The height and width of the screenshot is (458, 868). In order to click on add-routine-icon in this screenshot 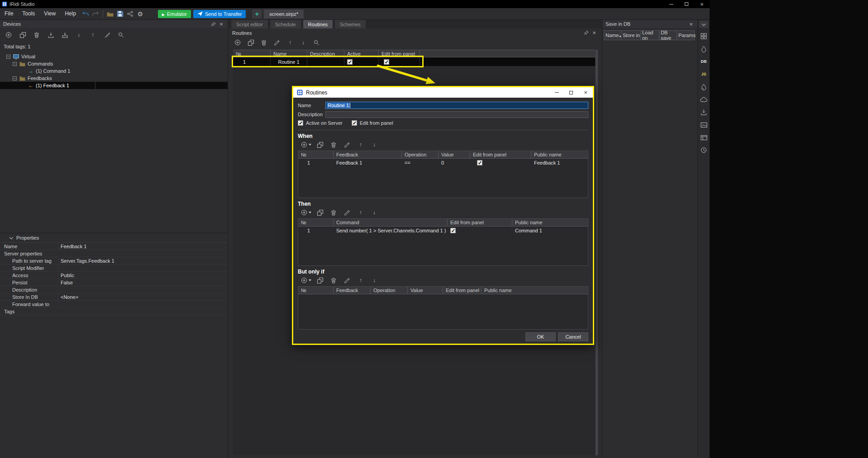, I will do `click(238, 42)`.